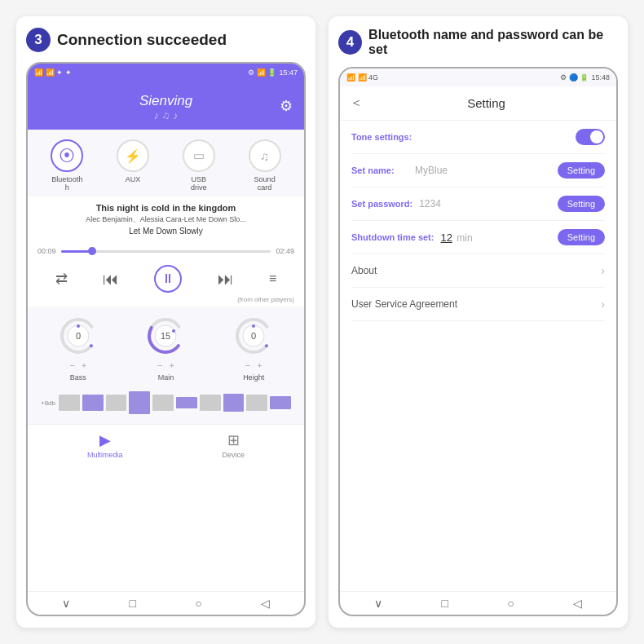 The width and height of the screenshot is (644, 644). Describe the element at coordinates (78, 348) in the screenshot. I see `bass-knob: 0 − + Bass` at that location.